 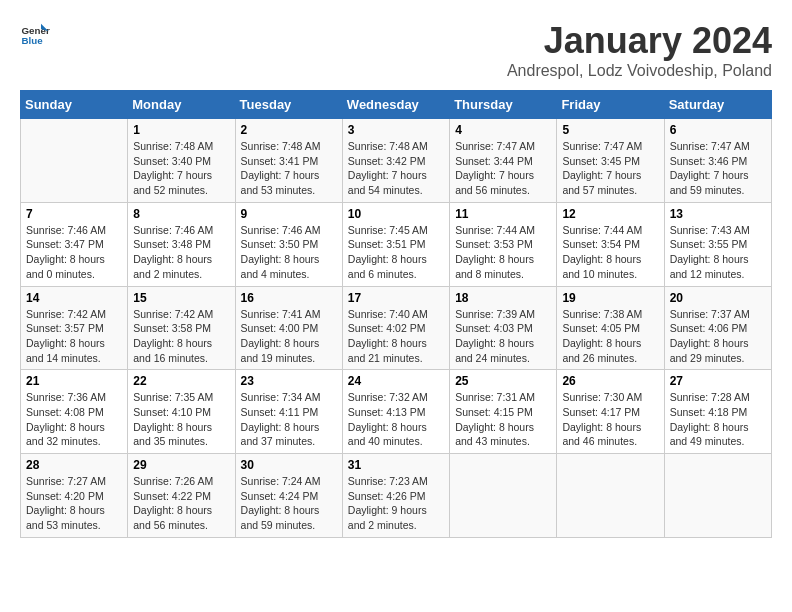 What do you see at coordinates (74, 420) in the screenshot?
I see `day-info: Sunrise: 7:36 AMSunset: 4:08 PMDaylight:…` at bounding box center [74, 420].